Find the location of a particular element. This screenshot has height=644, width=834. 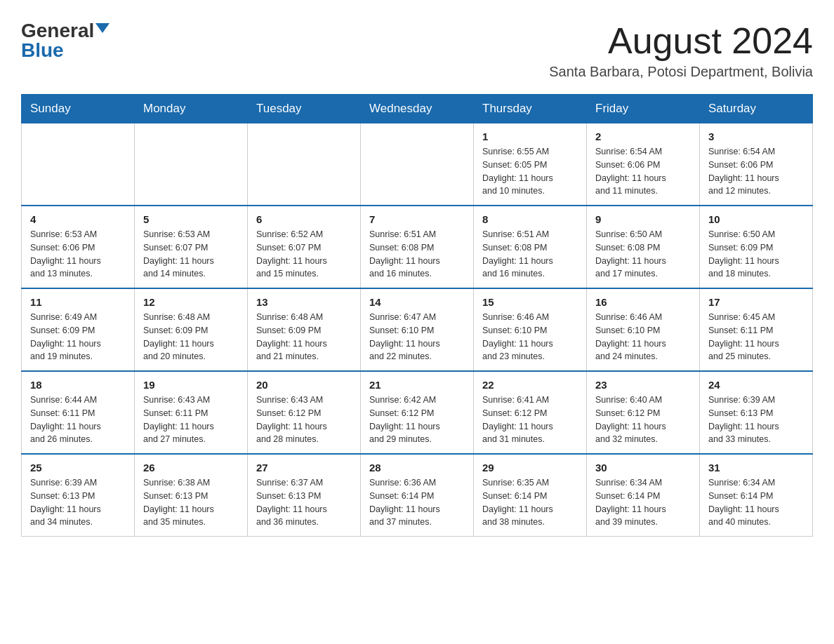

day-info: Sunrise: 6:47 AM Sunset: 6:10 PM Dayligh… is located at coordinates (417, 337).